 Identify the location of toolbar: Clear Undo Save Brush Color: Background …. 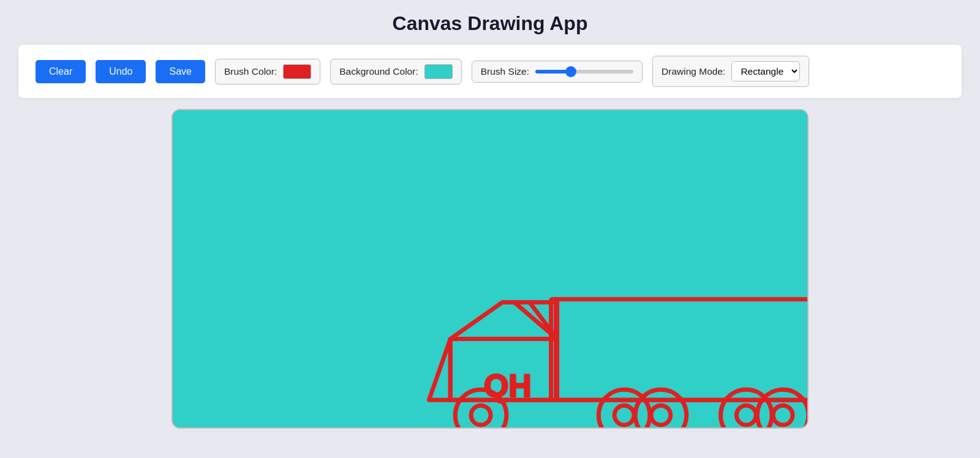
(490, 71).